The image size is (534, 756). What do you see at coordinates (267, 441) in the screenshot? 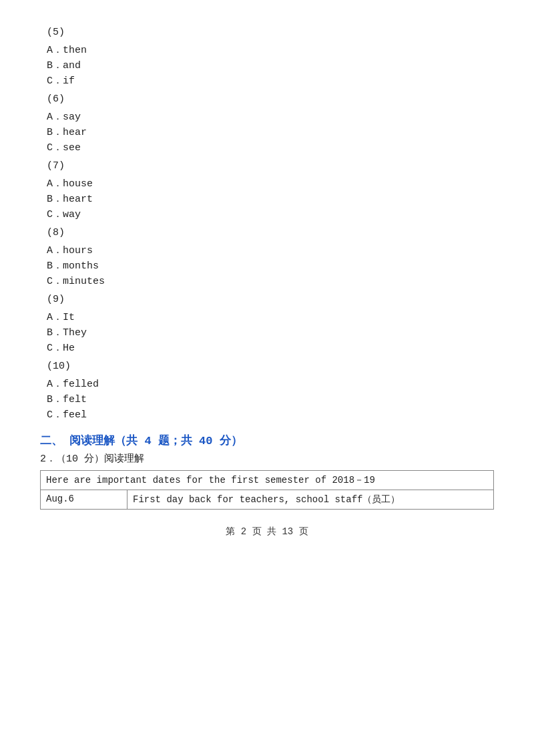
I see `section-2-header: 二、 阅读理解（共 4 题；共 40 分）` at bounding box center [267, 441].